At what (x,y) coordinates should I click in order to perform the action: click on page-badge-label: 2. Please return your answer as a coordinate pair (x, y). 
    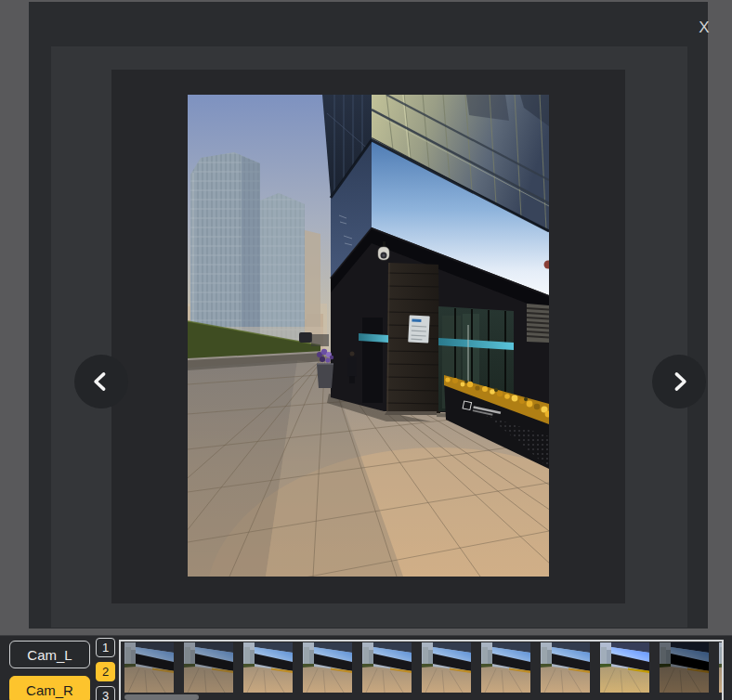
    Looking at the image, I should click on (106, 672).